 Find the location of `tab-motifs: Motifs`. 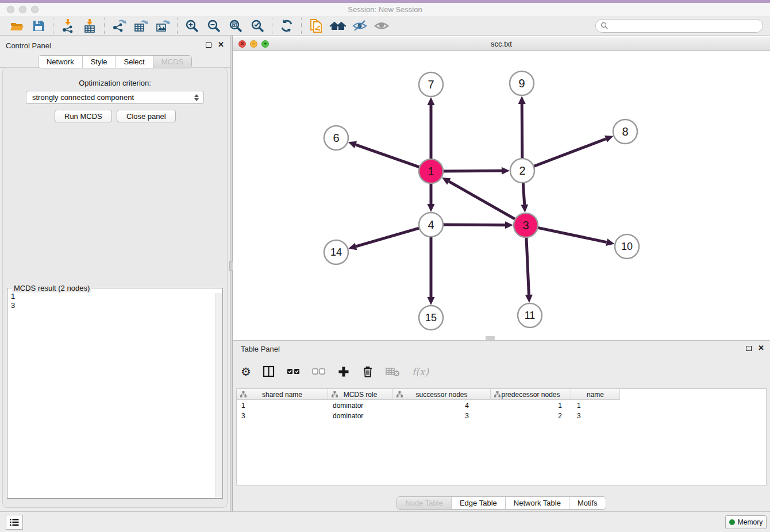

tab-motifs: Motifs is located at coordinates (587, 503).